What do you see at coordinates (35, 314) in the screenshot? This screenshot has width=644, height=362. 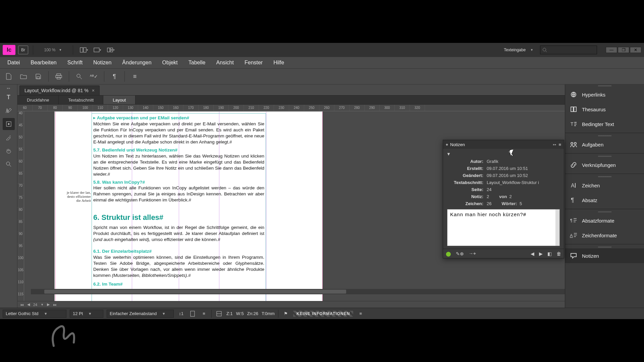 I see `font-family-dropdown: Letter Gothic Std` at bounding box center [35, 314].